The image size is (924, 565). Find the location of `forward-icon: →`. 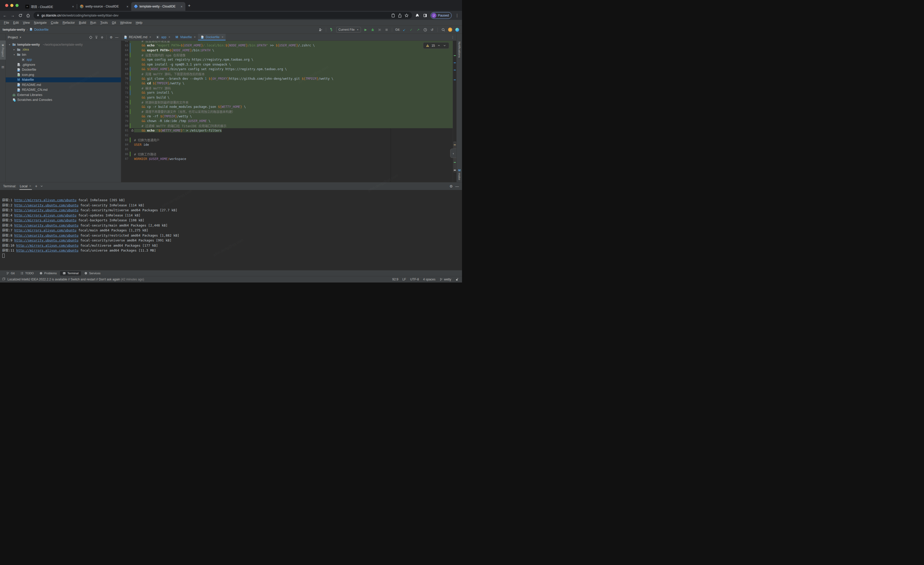

forward-icon: → is located at coordinates (13, 15).